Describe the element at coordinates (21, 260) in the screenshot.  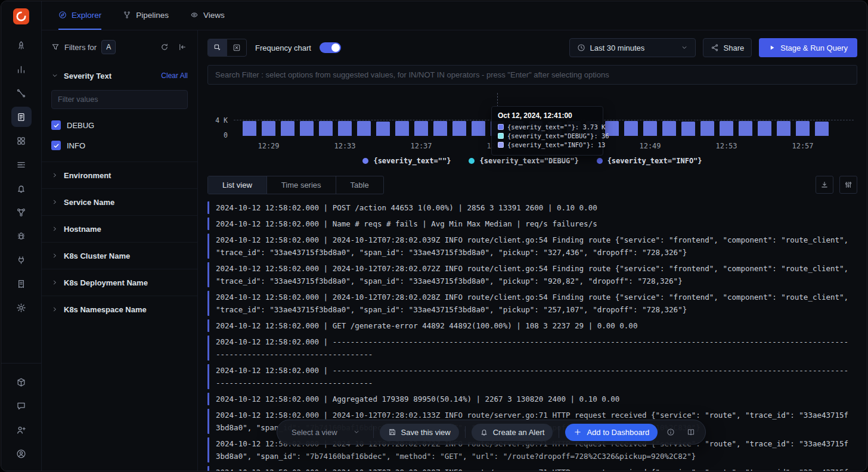
I see `sidebar-integrations-button` at that location.